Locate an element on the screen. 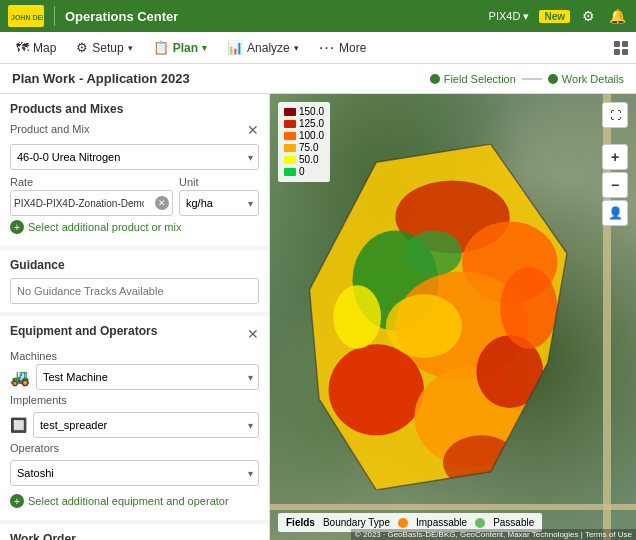  implement-select-wrapper: test_spreader is located at coordinates (146, 425).